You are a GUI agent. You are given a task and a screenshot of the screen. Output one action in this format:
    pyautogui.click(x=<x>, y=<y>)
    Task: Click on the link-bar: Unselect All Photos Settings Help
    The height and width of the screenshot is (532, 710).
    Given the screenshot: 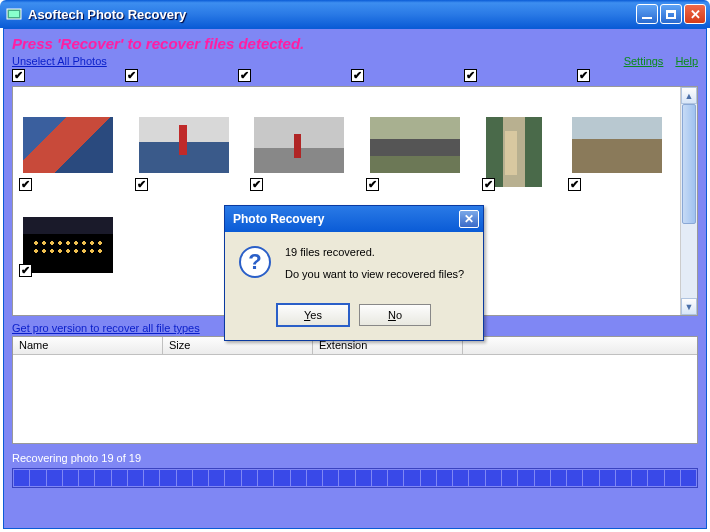 What is the action you would take?
    pyautogui.click(x=355, y=60)
    